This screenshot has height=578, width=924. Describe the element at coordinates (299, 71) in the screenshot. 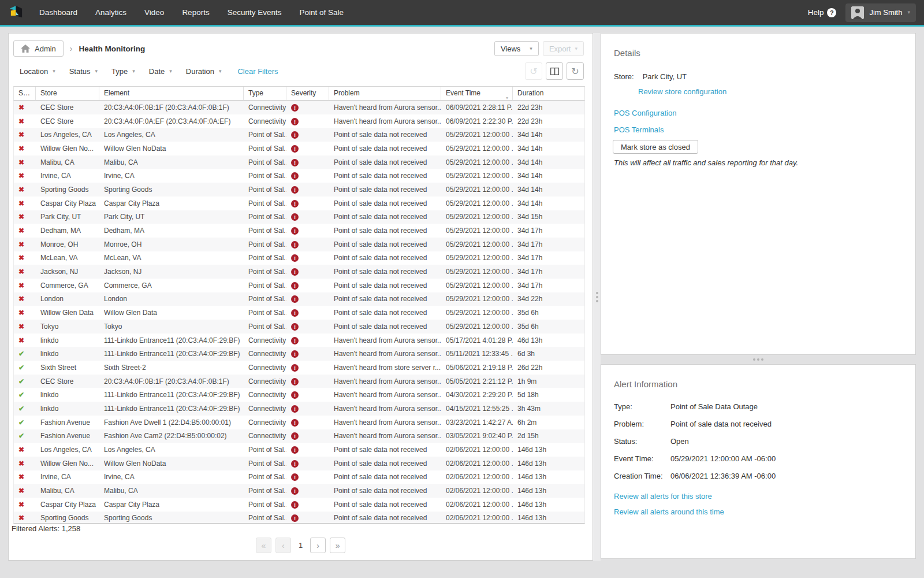

I see `filter-bar: Location ▾ Status ▾ Type ▾ Date ▾ Durati…` at that location.